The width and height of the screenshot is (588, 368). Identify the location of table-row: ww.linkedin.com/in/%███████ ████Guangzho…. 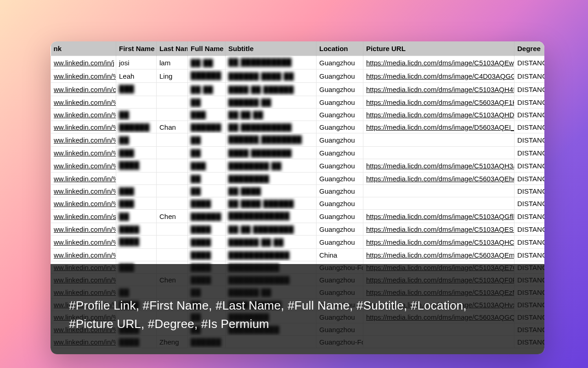
(298, 191).